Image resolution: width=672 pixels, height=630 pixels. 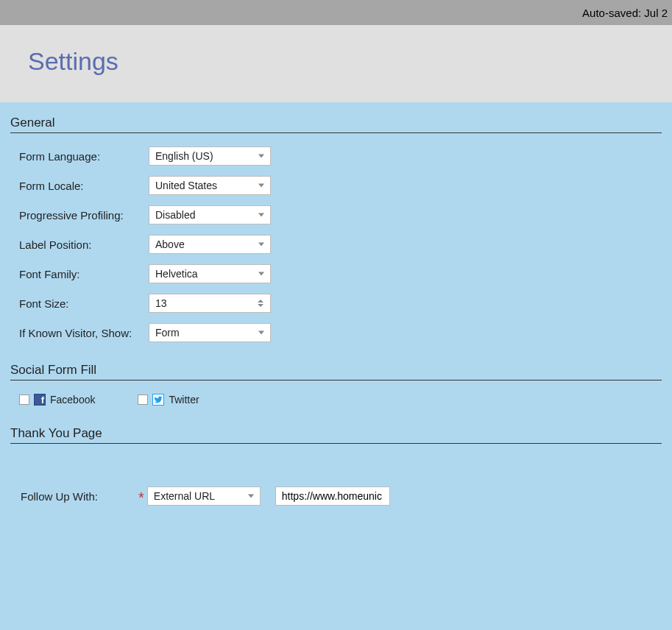 What do you see at coordinates (336, 215) in the screenshot?
I see `progressive-profiling-row: Progressive Profiling: Disabled` at bounding box center [336, 215].